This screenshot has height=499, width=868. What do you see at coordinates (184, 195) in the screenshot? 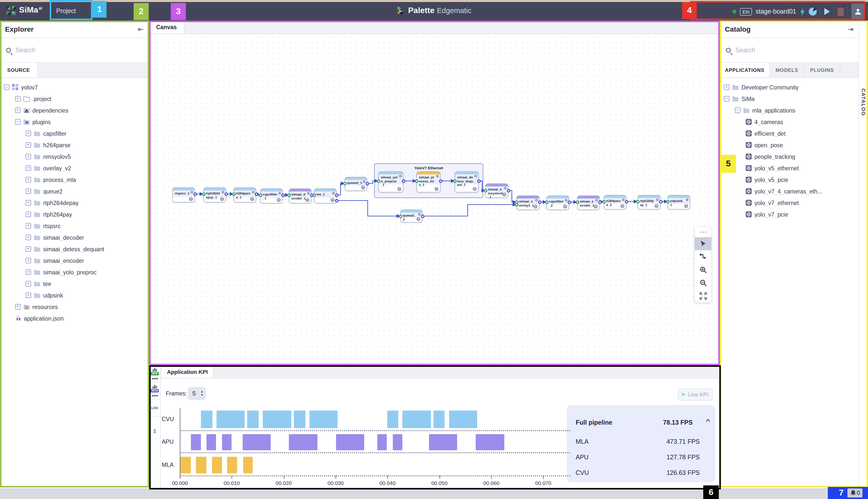
I see `node-rtspsrc_1: rtspsrc_1 ⚙ ?` at bounding box center [184, 195].